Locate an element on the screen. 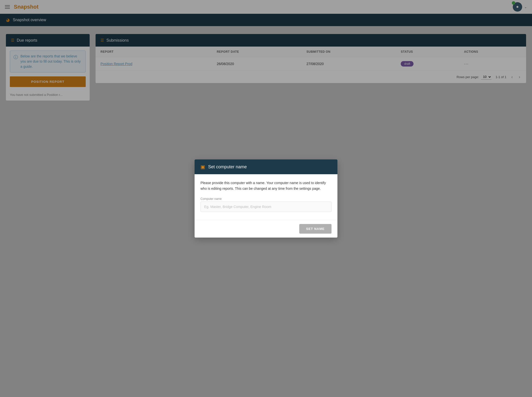 The height and width of the screenshot is (397, 532). modal-description: Please provide this computer with a name… is located at coordinates (266, 186).